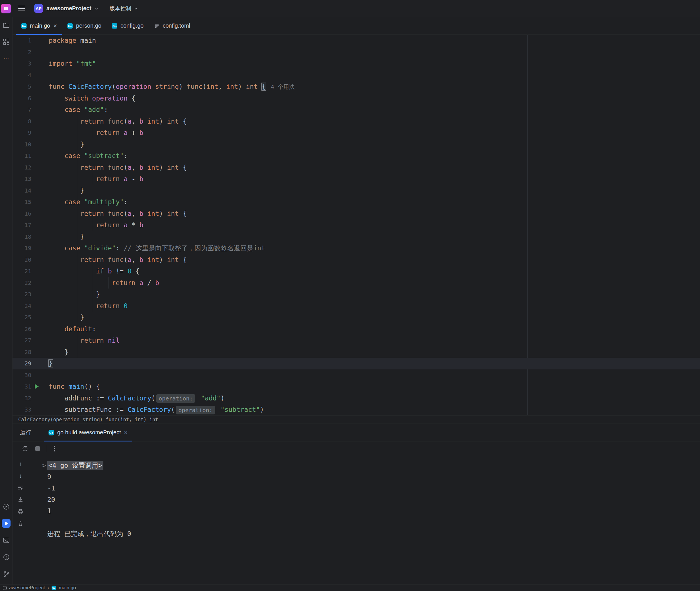  Describe the element at coordinates (356, 375) in the screenshot. I see `code-line: 30` at that location.